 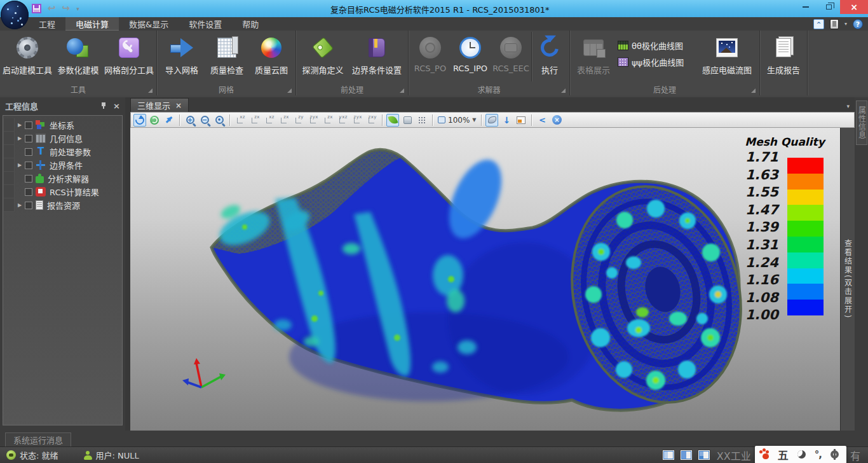 I want to click on pan-zoom-button, so click(x=169, y=120).